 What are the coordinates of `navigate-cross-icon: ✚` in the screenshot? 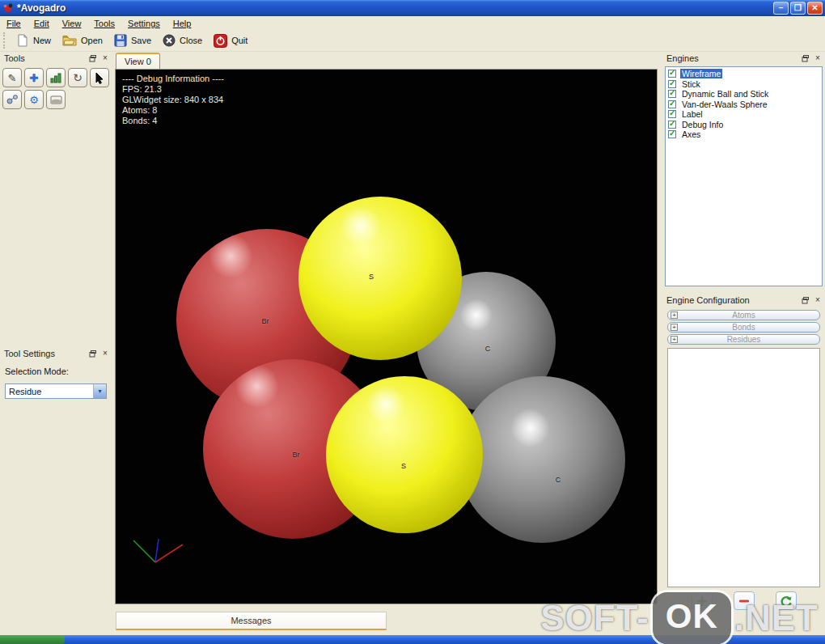 It's located at (34, 78).